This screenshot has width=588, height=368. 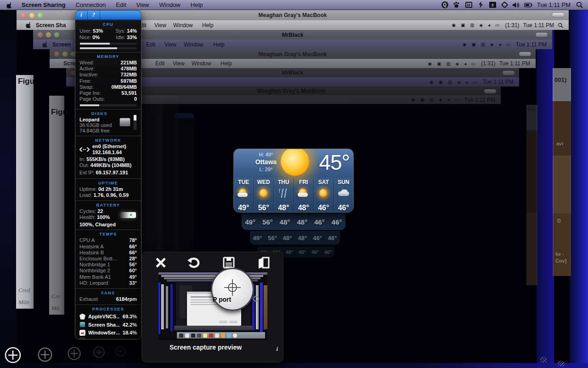 What do you see at coordinates (561, 261) in the screenshot?
I see `file-label: Cov]` at bounding box center [561, 261].